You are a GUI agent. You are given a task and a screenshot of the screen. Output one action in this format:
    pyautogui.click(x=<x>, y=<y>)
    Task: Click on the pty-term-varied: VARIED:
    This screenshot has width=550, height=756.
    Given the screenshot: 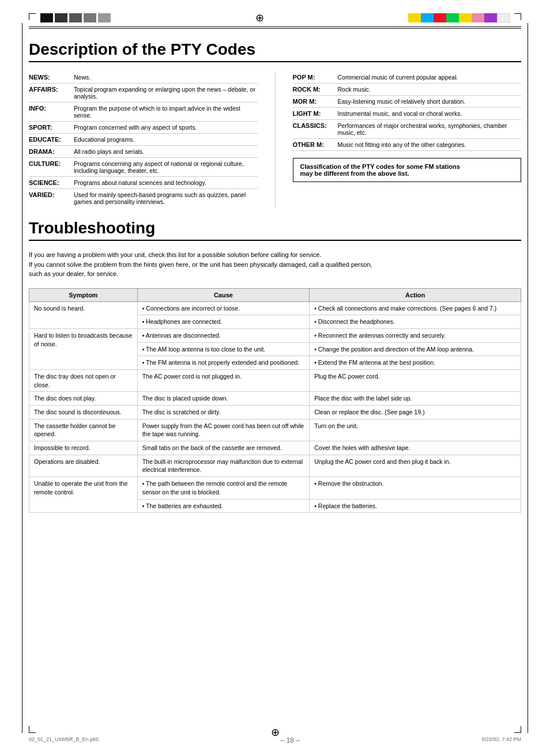 What is the action you would take?
    pyautogui.click(x=49, y=195)
    